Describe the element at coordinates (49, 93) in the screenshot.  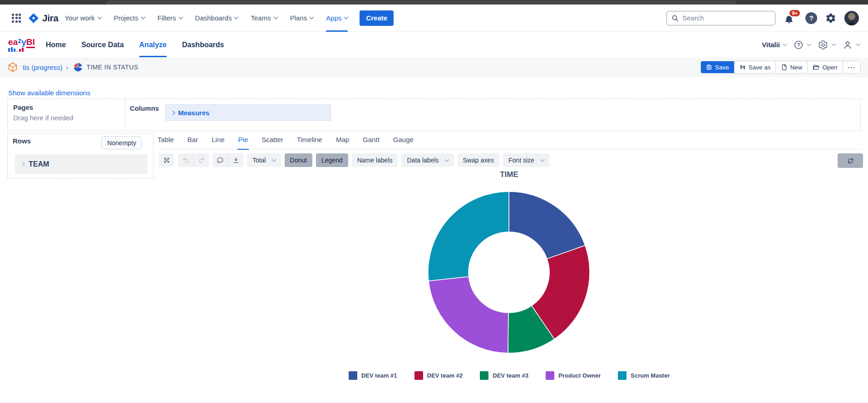
I see `show-available-dimensions-link: Show available dimensions` at that location.